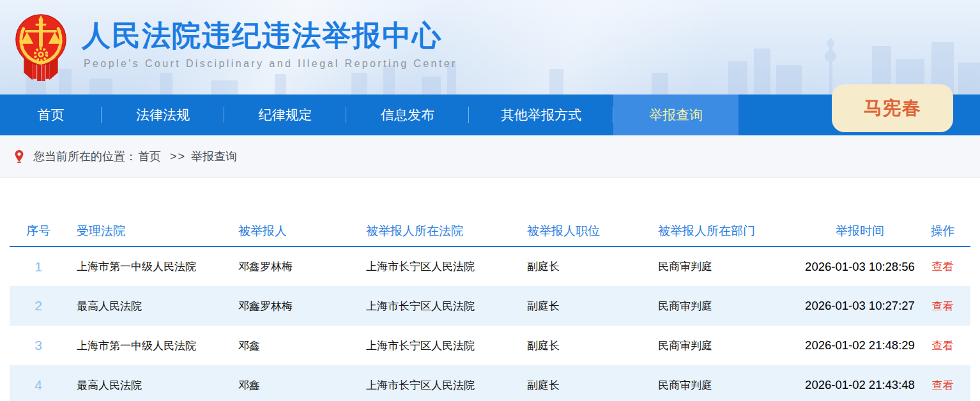 The width and height of the screenshot is (980, 401). What do you see at coordinates (490, 345) in the screenshot?
I see `table-row: 3 上海市第一中级人民法院 邓鑫 上海市长宁区人民法院 副庭长 民商审判庭 20…` at bounding box center [490, 345].